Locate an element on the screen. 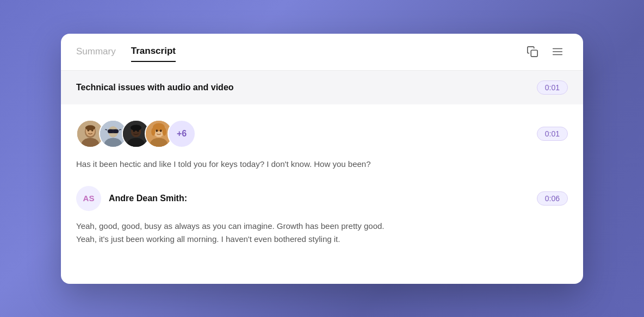  named-avatar: AS is located at coordinates (89, 198).